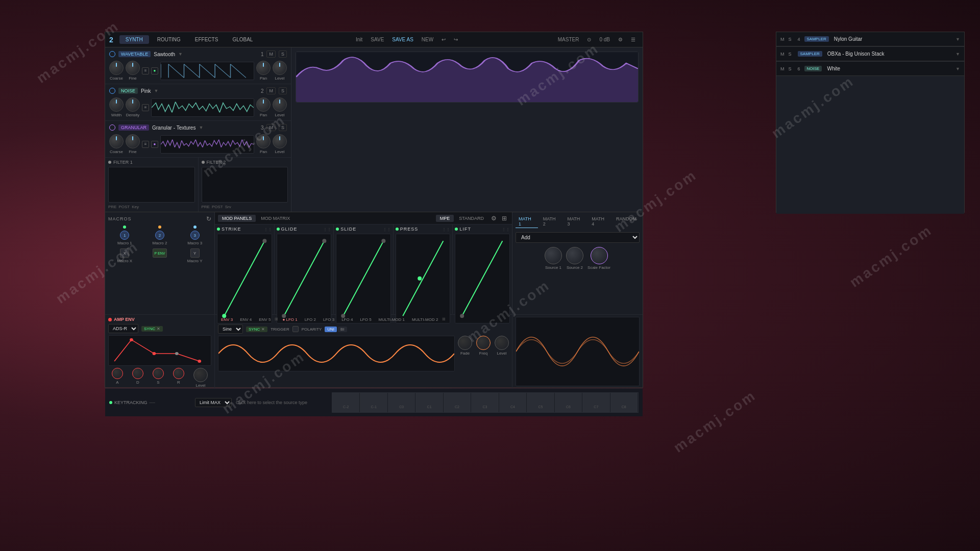 The image size is (980, 551). I want to click on source1-knob, so click(553, 256).